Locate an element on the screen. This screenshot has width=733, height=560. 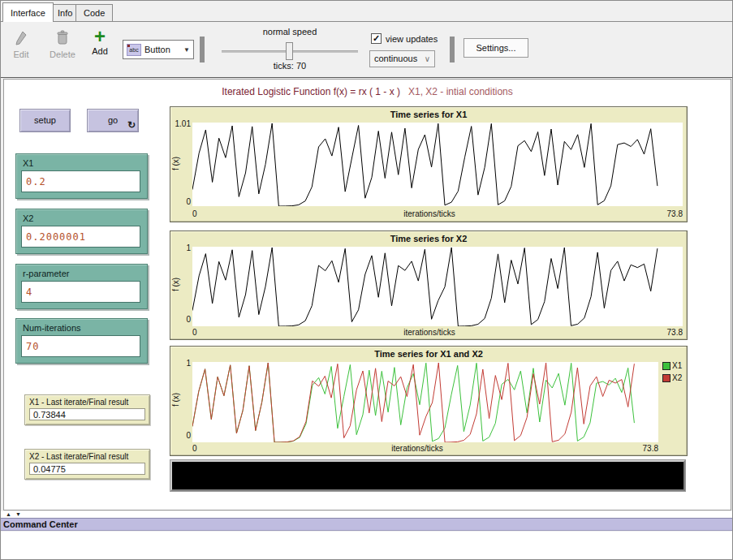
add-label: Add is located at coordinates (100, 51).